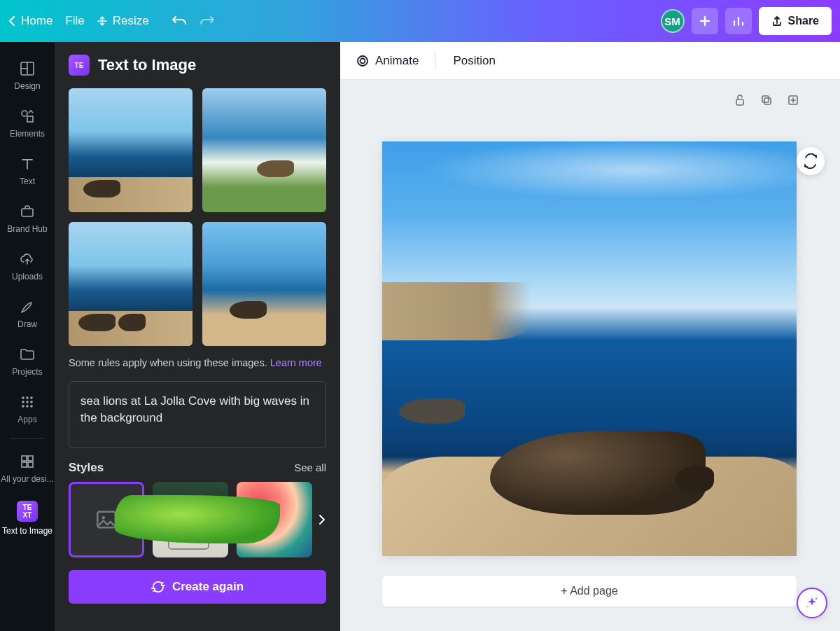 The image size is (840, 631). I want to click on see-all-link: See all, so click(310, 468).